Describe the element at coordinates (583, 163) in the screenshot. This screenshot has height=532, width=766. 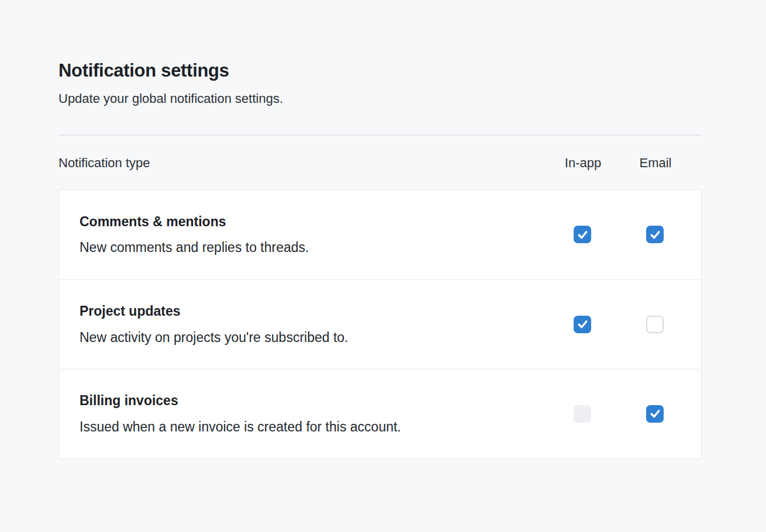
I see `column-header-in-app: In-app` at that location.